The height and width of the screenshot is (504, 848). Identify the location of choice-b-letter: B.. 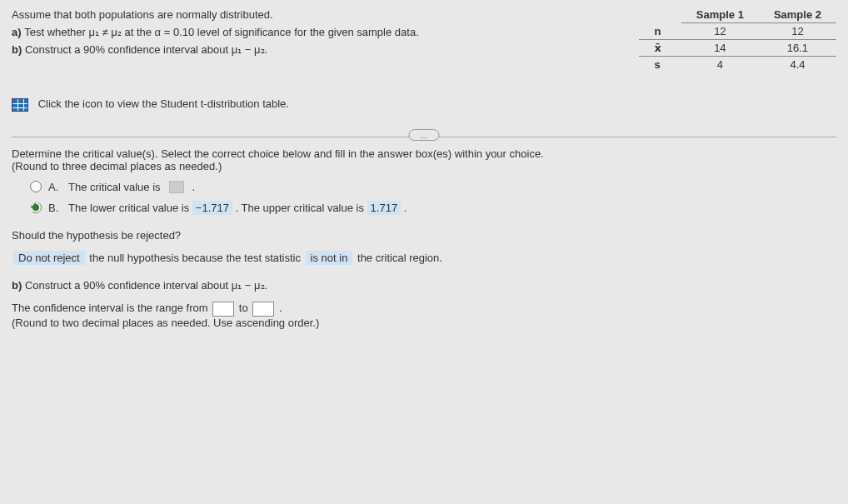
(55, 208).